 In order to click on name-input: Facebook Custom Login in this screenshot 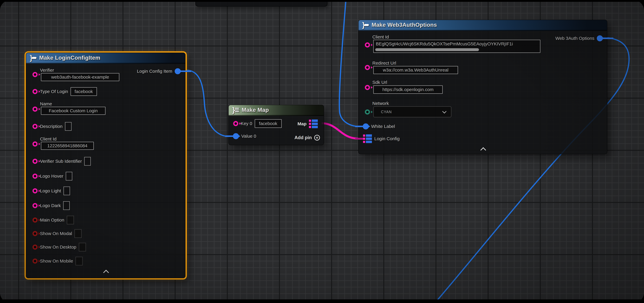, I will do `click(73, 111)`.